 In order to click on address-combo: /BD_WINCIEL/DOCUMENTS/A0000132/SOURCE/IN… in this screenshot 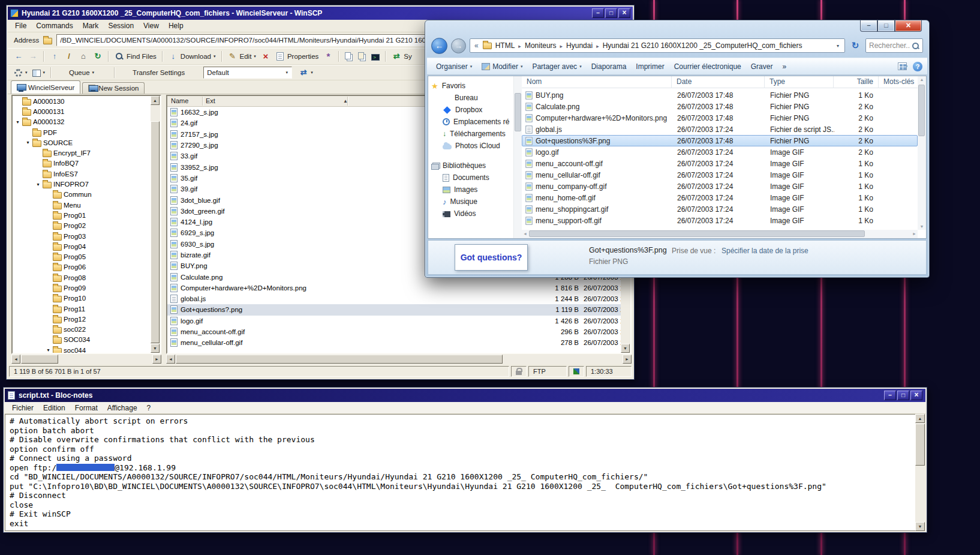, I will do `click(252, 40)`.